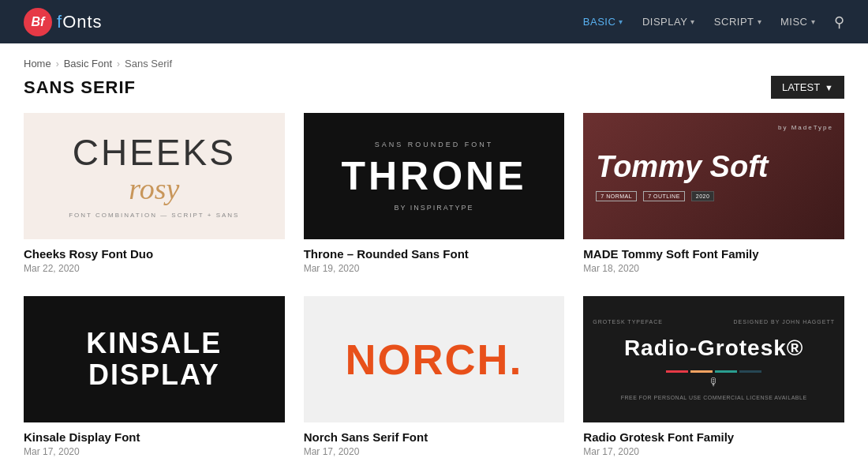 This screenshot has height=473, width=868. What do you see at coordinates (713, 437) in the screenshot?
I see `card-title-radio: Radio Grotesk Font Family` at bounding box center [713, 437].